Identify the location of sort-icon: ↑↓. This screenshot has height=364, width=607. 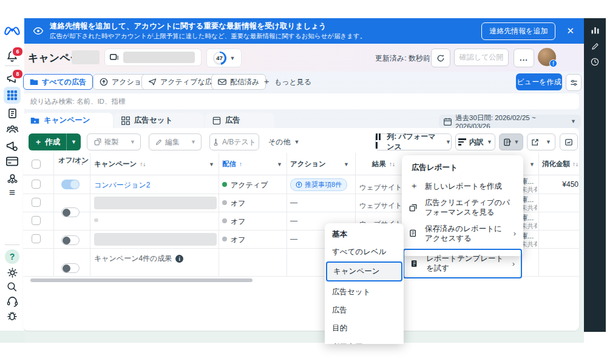
(81, 163).